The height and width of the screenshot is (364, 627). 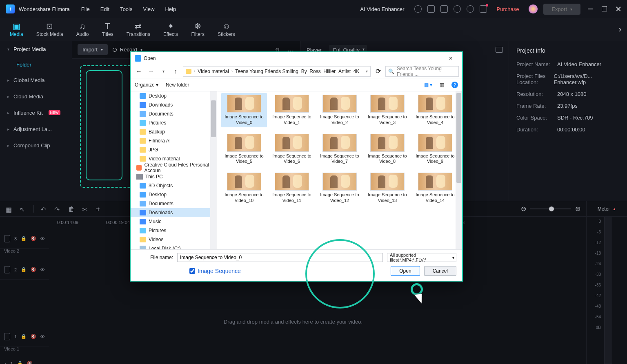 I want to click on file-item: Image Sequence to Video_10, so click(x=244, y=188).